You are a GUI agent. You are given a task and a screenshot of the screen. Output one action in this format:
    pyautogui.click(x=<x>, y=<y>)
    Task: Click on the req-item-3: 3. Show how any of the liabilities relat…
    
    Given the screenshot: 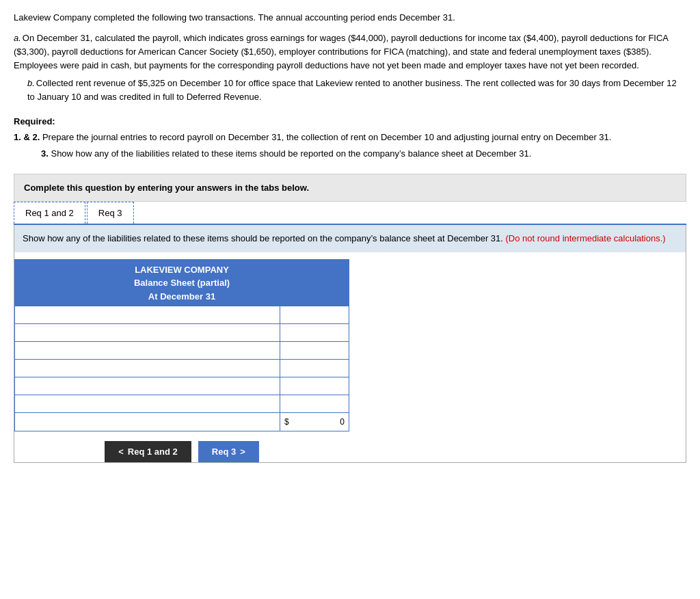 What is the action you would take?
    pyautogui.click(x=364, y=154)
    